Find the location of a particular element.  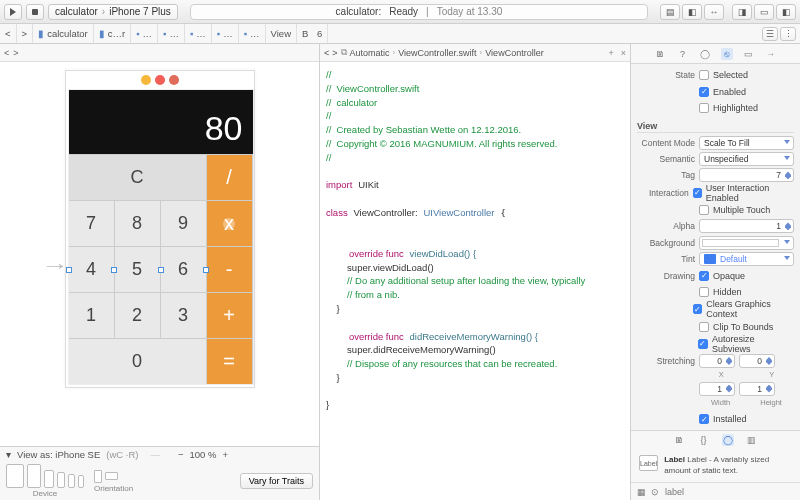

jb-nav-back: < is located at coordinates (8, 34).